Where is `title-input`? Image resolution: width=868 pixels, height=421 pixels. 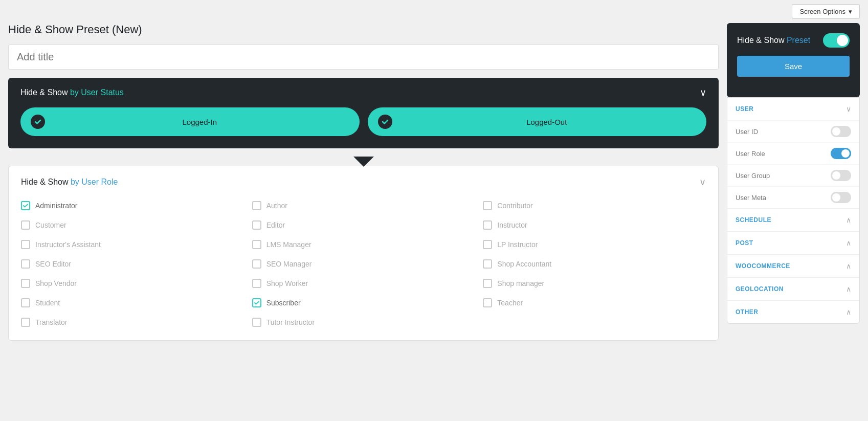 title-input is located at coordinates (363, 57).